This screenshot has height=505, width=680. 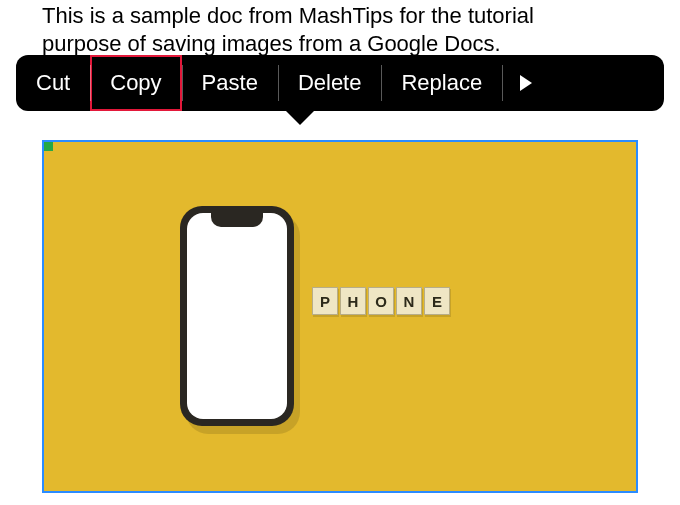 I want to click on menu-cut: Cut, so click(x=53, y=83).